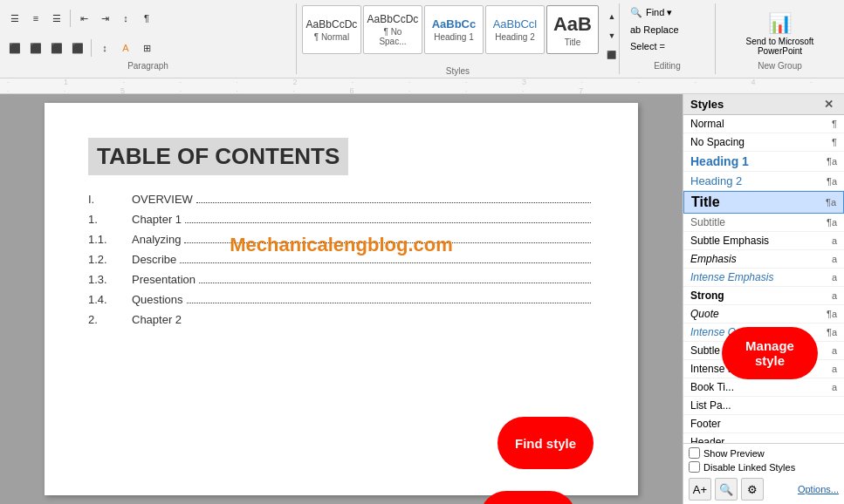 The width and height of the screenshot is (844, 504). Describe the element at coordinates (147, 48) in the screenshot. I see `borders-btn: ⊞` at that location.